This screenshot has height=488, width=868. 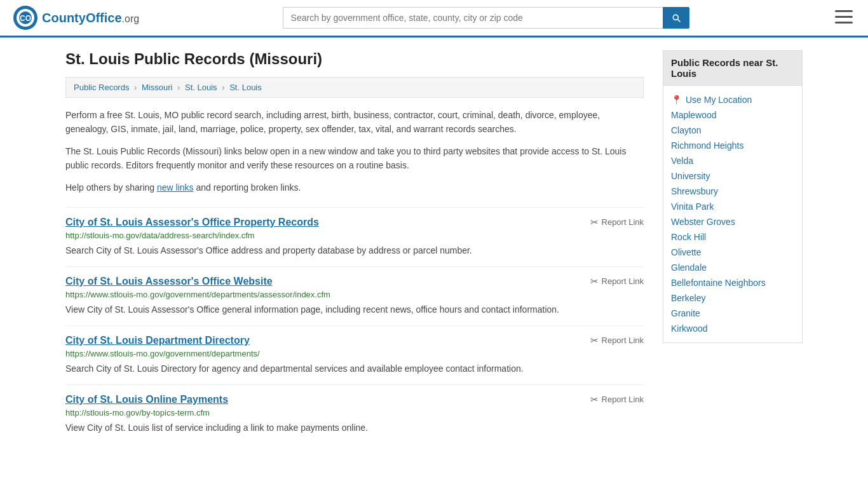 I want to click on record-item: City of St. Louis Department Directory ✂…, so click(x=355, y=355).